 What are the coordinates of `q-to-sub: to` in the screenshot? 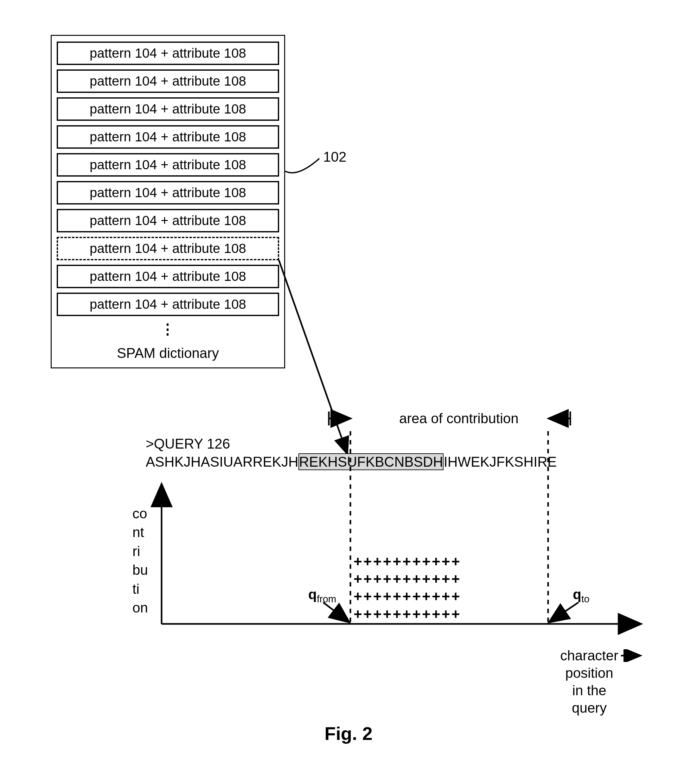 It's located at (585, 599).